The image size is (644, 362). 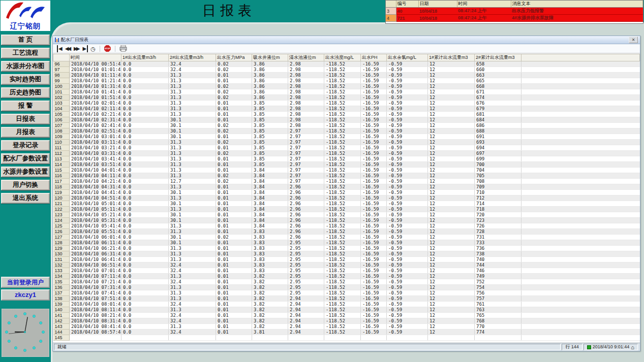 What do you see at coordinates (347, 64) in the screenshot?
I see `table-row: 962018/04/10 00:51:430.032.40.023.862.98…` at bounding box center [347, 64].